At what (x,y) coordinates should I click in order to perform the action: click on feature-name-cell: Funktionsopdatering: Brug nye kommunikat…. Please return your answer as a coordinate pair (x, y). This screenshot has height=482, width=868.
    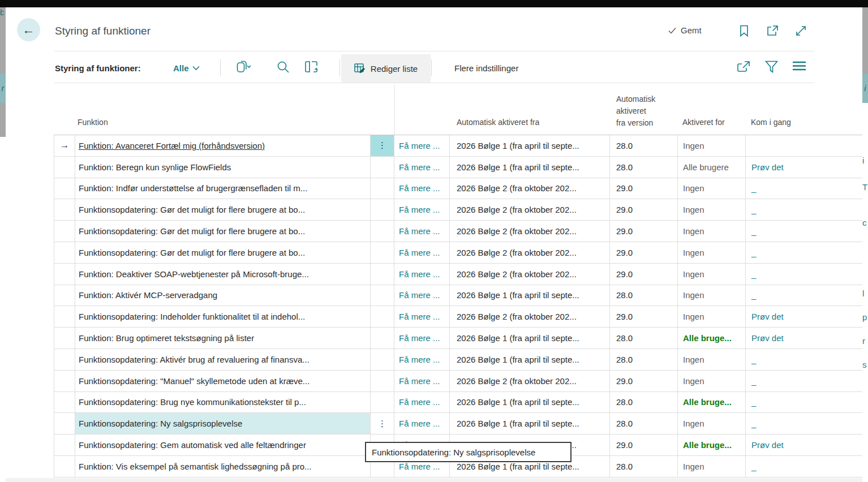
    Looking at the image, I should click on (223, 403).